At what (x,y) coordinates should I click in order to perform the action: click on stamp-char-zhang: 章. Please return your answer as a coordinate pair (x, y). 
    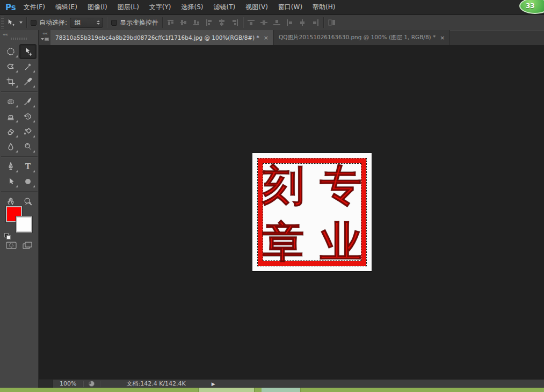
    Looking at the image, I should click on (284, 242).